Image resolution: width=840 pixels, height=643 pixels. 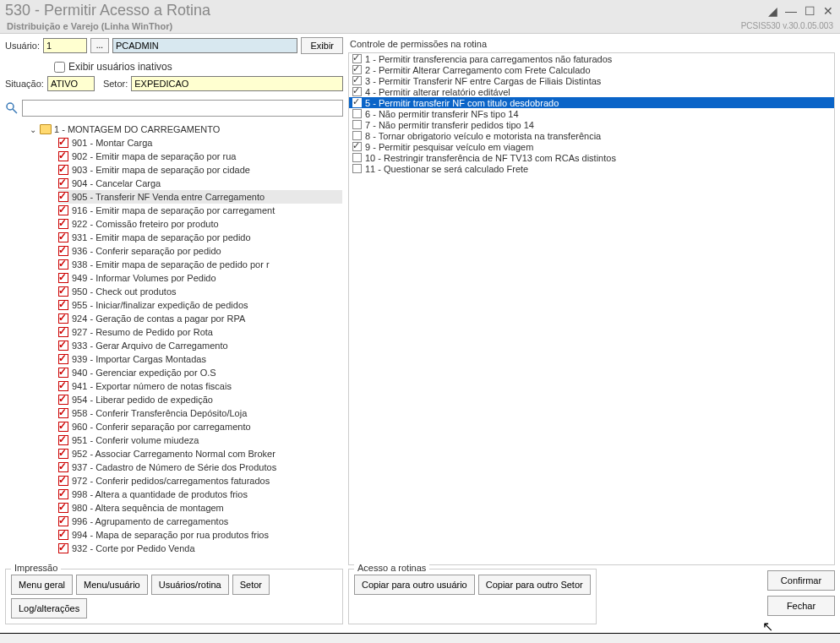 I want to click on tree-item: 938 - Emitir mapa de separação de pedido…, so click(x=200, y=264).